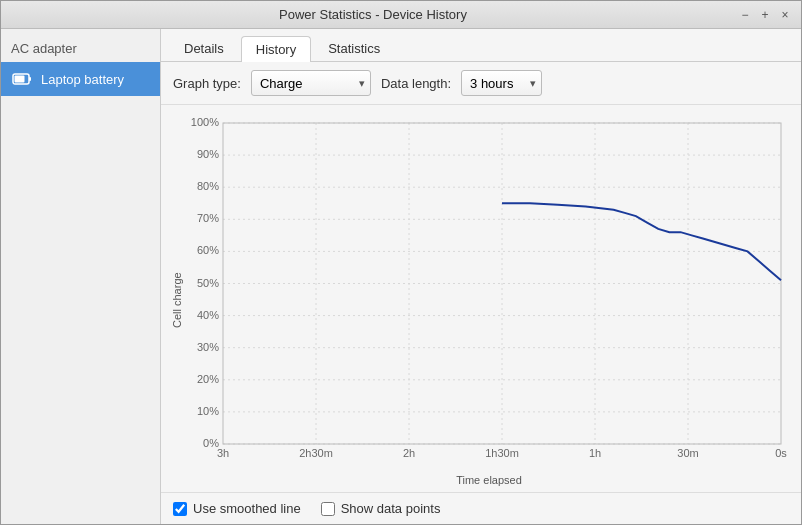 This screenshot has height=525, width=802. I want to click on show-data-points-label: Show data points, so click(391, 508).